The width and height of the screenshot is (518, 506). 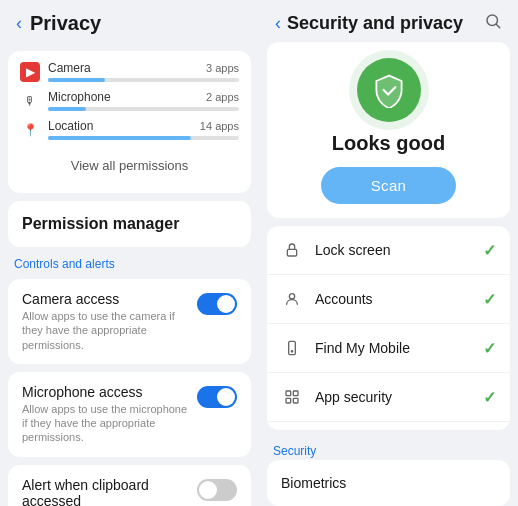 What do you see at coordinates (292, 250) in the screenshot?
I see `lock-screen-icon` at bounding box center [292, 250].